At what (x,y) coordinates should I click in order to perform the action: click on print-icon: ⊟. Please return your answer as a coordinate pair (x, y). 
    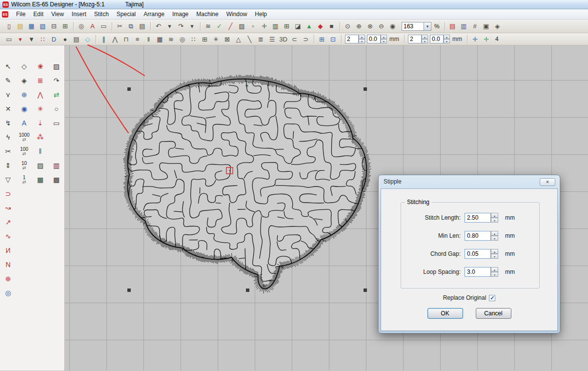
    Looking at the image, I should click on (54, 26).